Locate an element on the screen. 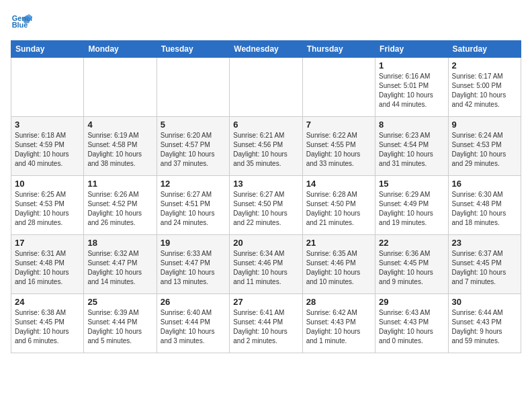 The image size is (532, 411). calendar-day: 7Sunrise: 6:22 AMSunset: 4:55 PMDaylight… is located at coordinates (339, 146).